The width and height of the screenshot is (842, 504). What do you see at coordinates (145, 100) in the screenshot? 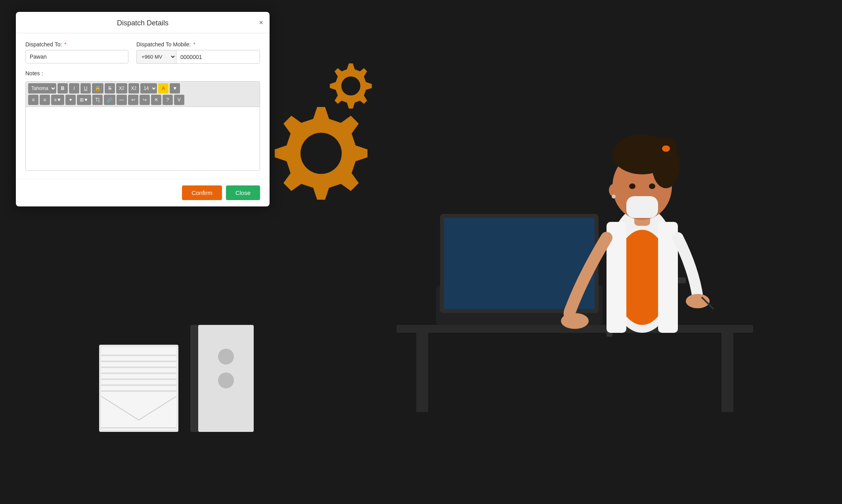
I see `redo-button: ↪` at bounding box center [145, 100].